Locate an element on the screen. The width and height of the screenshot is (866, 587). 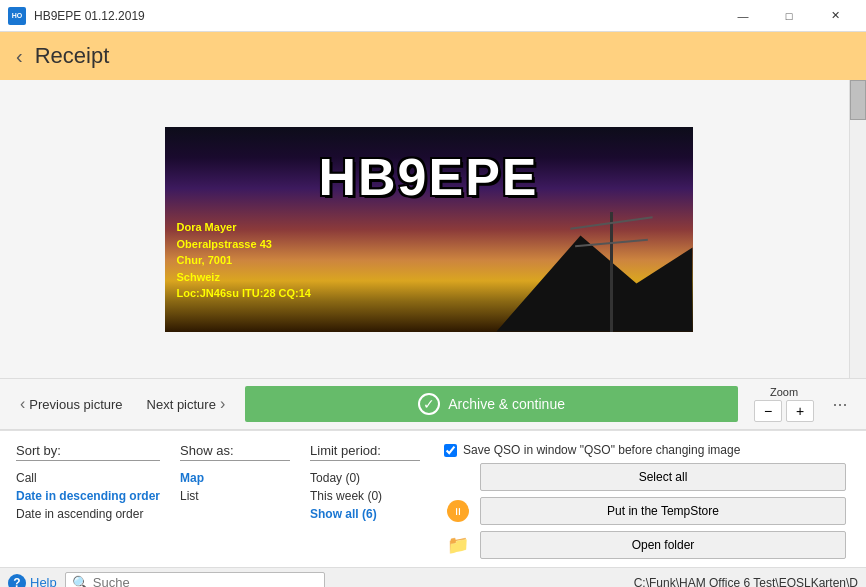
pause-icon-container: ⏸ is located at coordinates (458, 511).